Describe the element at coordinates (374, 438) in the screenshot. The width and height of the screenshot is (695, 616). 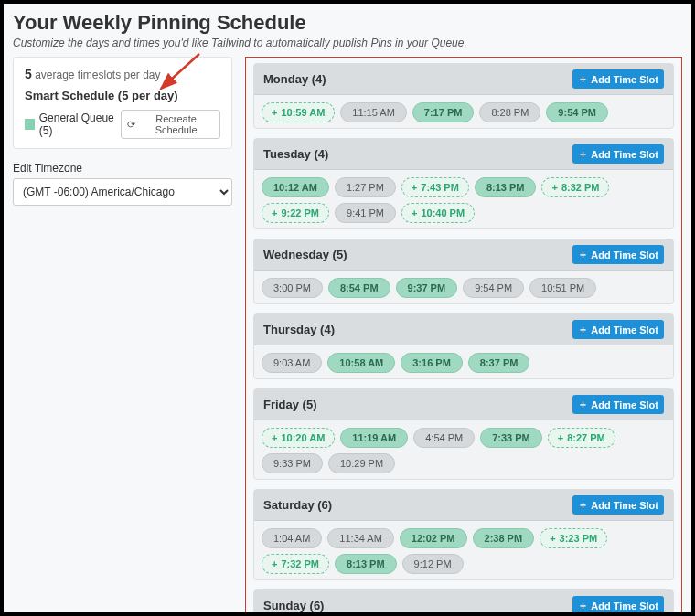
I see `time-slot: 11:19 AM` at that location.